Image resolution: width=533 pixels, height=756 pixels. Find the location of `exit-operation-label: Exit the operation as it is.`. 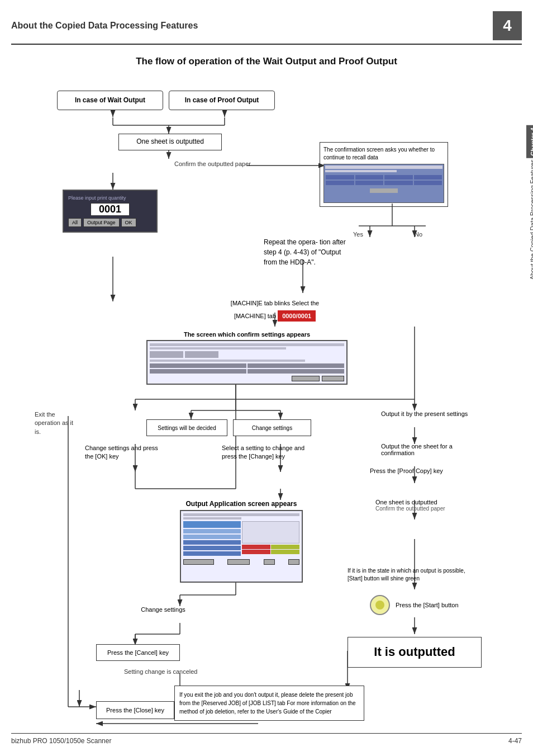

exit-operation-label: Exit the operation as it is. is located at coordinates (57, 423).